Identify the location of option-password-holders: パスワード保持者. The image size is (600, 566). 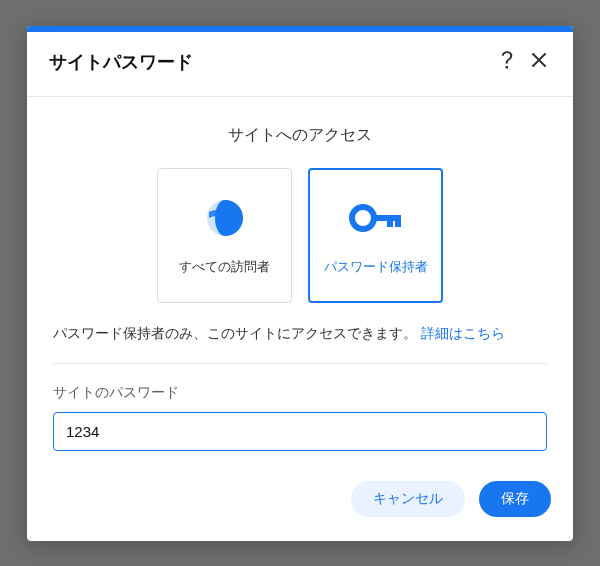
(376, 236).